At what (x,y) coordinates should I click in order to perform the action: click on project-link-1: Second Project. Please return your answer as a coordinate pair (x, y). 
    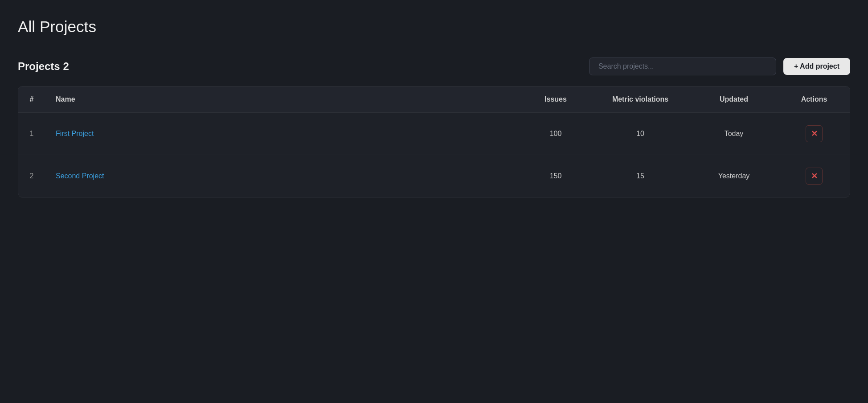
    Looking at the image, I should click on (80, 176).